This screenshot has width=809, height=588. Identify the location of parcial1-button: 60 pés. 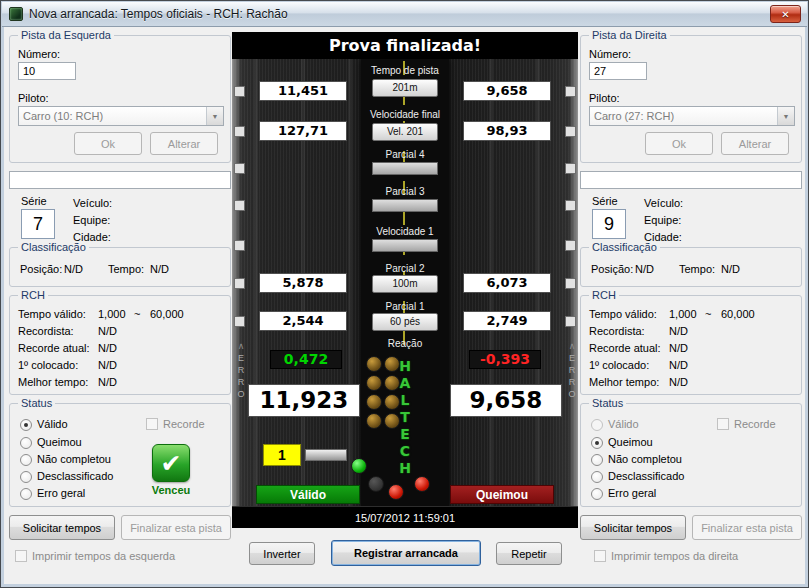
(405, 322).